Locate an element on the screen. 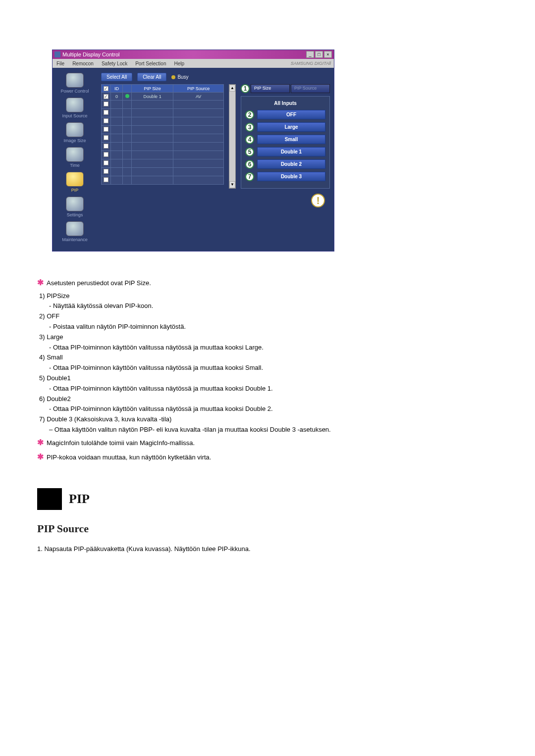 Image resolution: width=535 pixels, height=756 pixels. maintenance-icon is located at coordinates (75, 229).